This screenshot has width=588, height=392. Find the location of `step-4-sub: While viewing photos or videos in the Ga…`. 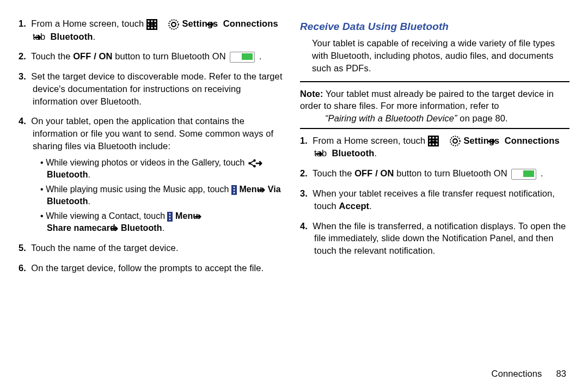

step-4-sub: While viewing photos or videos in the Ga… is located at coordinates (164, 195).